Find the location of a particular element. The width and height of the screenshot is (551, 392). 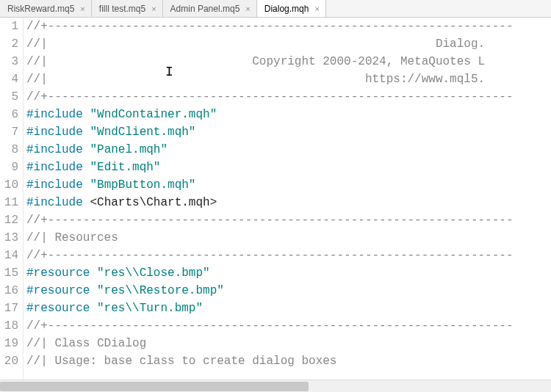

code-line: #include "Panel.mqh" is located at coordinates (289, 150).